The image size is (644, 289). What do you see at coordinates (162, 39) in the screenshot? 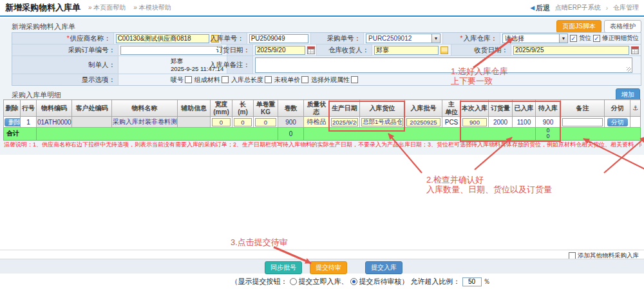
I see `supplier-input` at bounding box center [162, 39].